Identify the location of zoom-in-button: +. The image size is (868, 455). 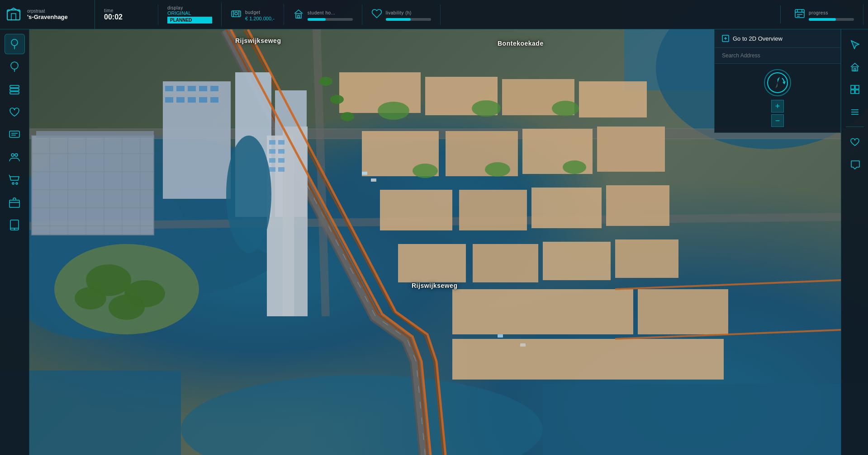
(778, 106).